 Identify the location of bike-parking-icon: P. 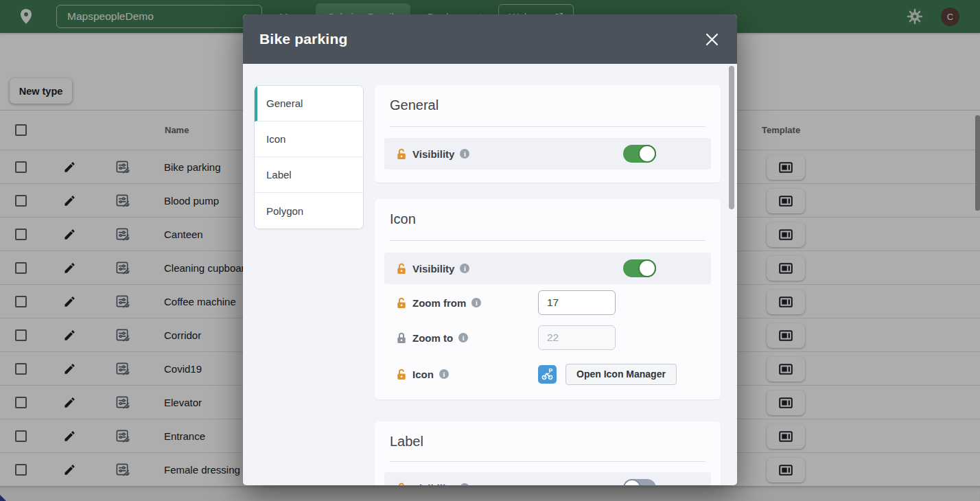
(548, 375).